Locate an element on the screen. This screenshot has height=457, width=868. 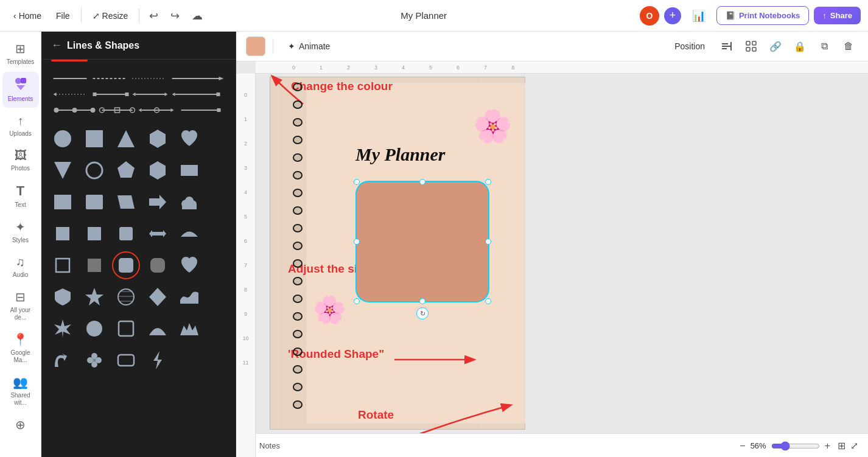
shape-sq-outline2 is located at coordinates (126, 329).